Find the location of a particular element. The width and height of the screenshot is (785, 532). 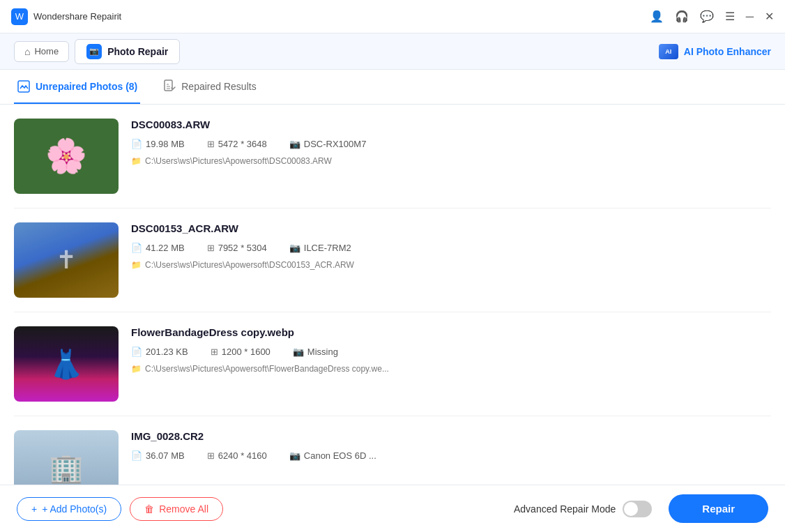

remove-label: Remove All is located at coordinates (184, 509).